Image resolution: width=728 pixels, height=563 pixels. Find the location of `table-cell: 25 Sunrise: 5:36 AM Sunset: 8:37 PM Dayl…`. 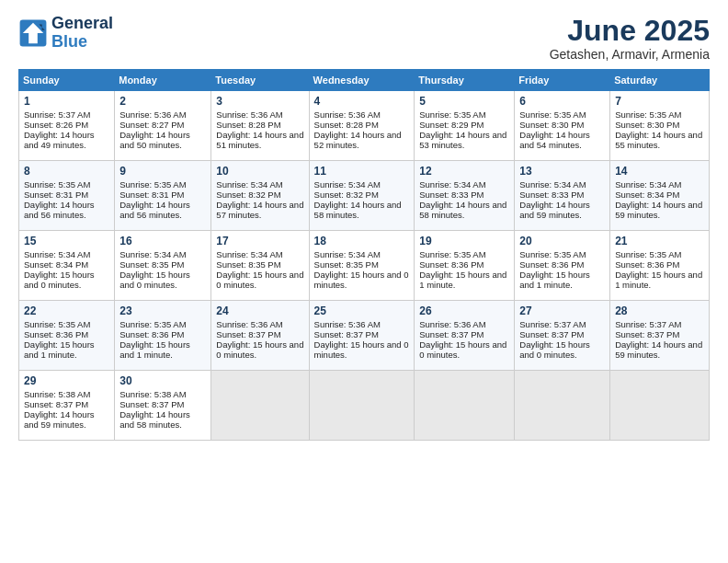

table-cell: 25 Sunrise: 5:36 AM Sunset: 8:37 PM Dayl… is located at coordinates (362, 336).